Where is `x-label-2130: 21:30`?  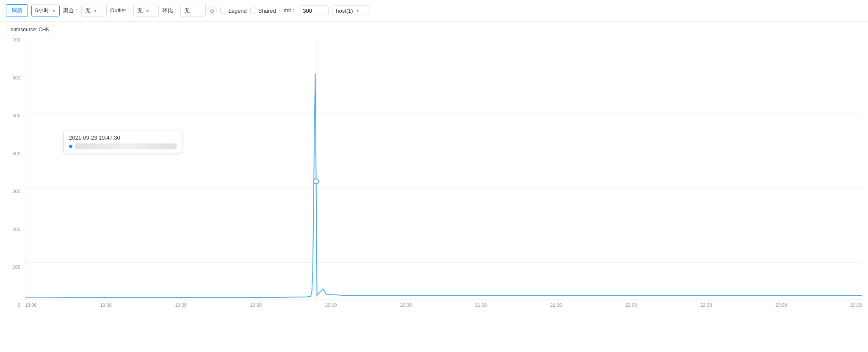
x-label-2130: 21:30 is located at coordinates (556, 305).